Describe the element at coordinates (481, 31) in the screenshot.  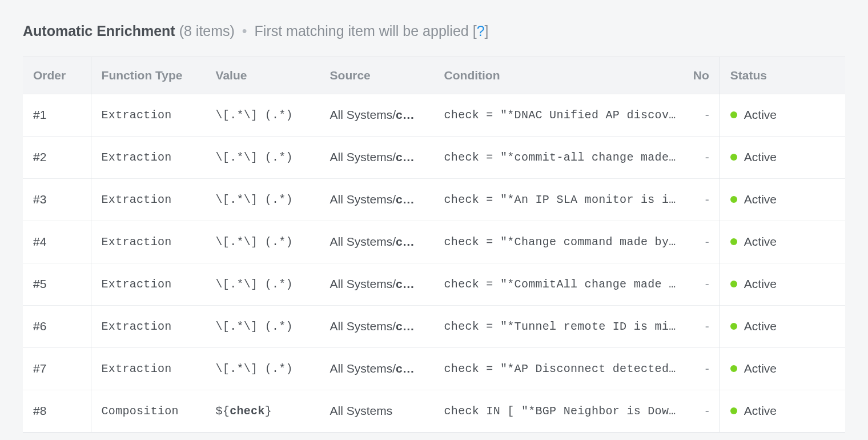
I see `help-link: [?]` at that location.